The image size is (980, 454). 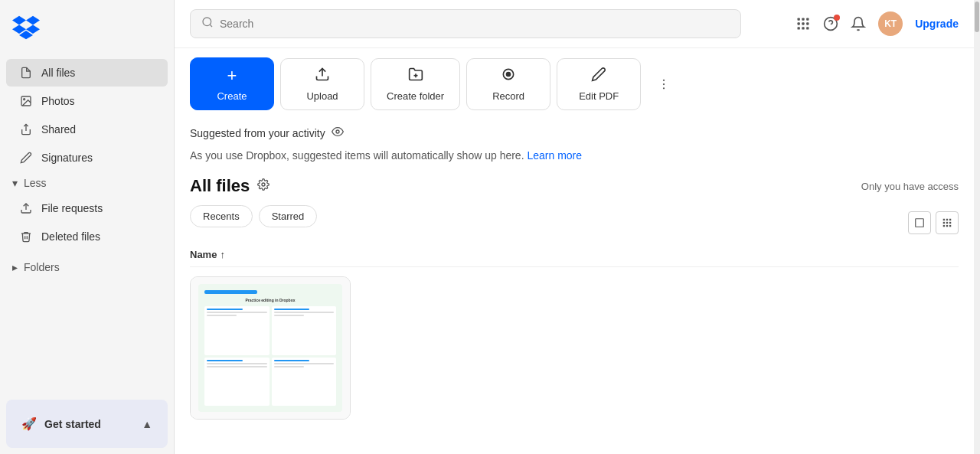 I want to click on edit-pdf-label: Edit PDF, so click(x=599, y=96).